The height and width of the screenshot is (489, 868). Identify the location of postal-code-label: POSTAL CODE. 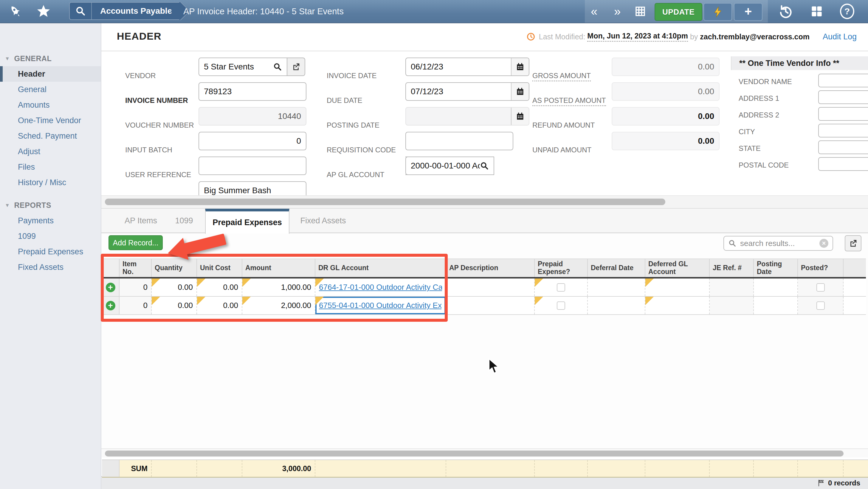
(764, 165).